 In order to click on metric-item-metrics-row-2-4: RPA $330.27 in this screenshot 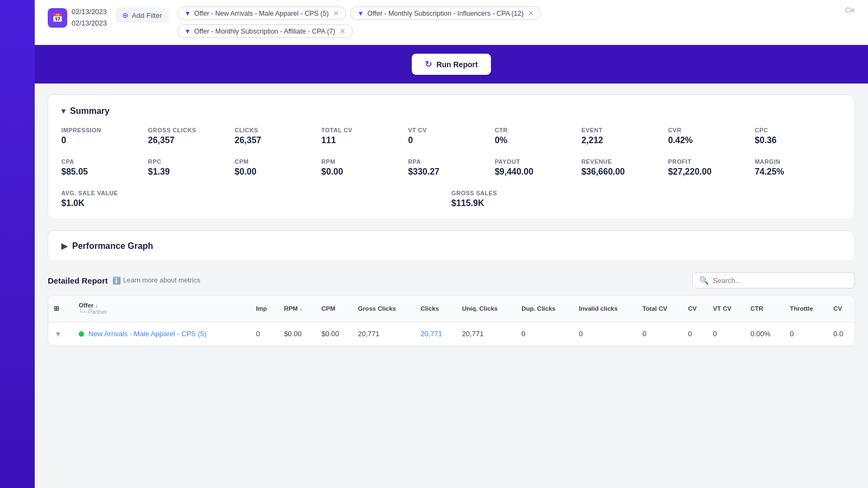, I will do `click(451, 168)`.